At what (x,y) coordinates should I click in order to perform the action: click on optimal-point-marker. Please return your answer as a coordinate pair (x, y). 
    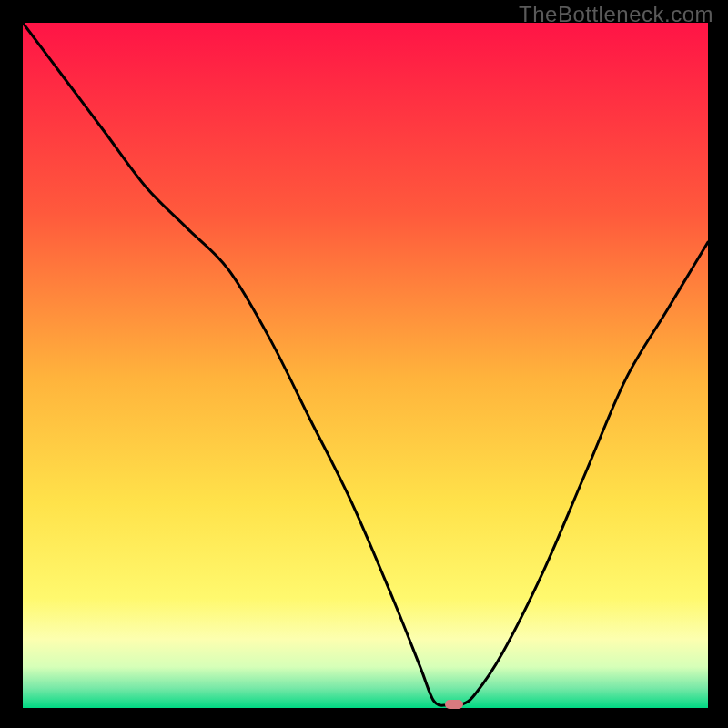
    Looking at the image, I should click on (454, 704).